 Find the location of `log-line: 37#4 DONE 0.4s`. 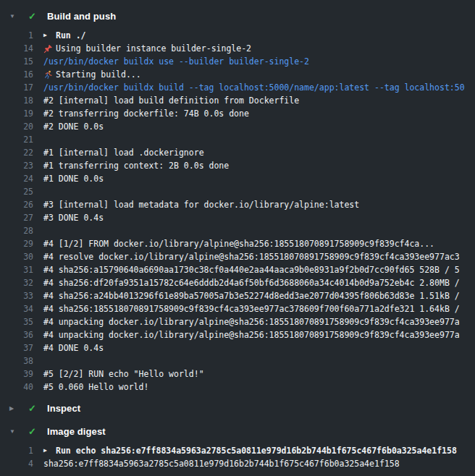

log-line: 37#4 DONE 0.4s is located at coordinates (238, 348).